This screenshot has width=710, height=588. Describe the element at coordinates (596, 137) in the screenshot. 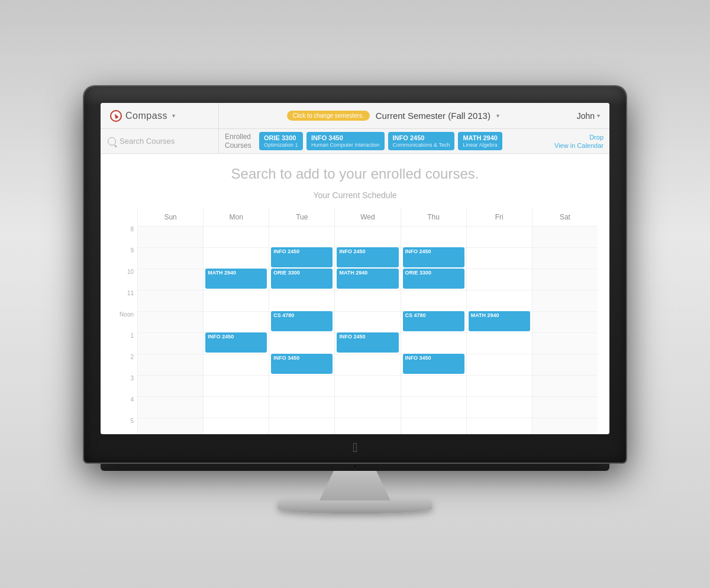

I see `drop-link: Drop` at that location.